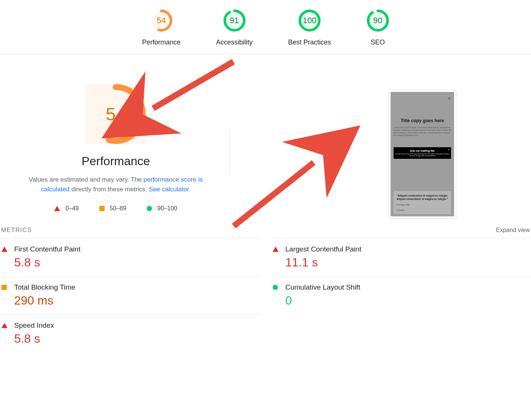 This screenshot has width=531, height=420. What do you see at coordinates (378, 21) in the screenshot?
I see `score-gauge: 90` at bounding box center [378, 21].